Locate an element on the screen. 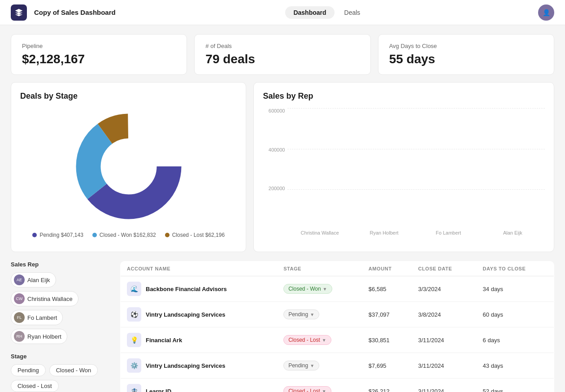 The width and height of the screenshot is (565, 392). account-name-1: Vintry Landscaping Services is located at coordinates (186, 315).